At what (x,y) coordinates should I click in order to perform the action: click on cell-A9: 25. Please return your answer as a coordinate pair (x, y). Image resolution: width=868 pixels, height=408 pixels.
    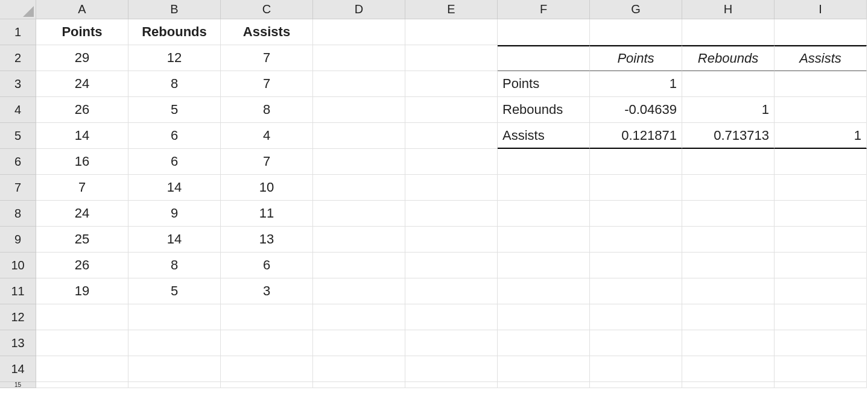
    Looking at the image, I should click on (82, 240).